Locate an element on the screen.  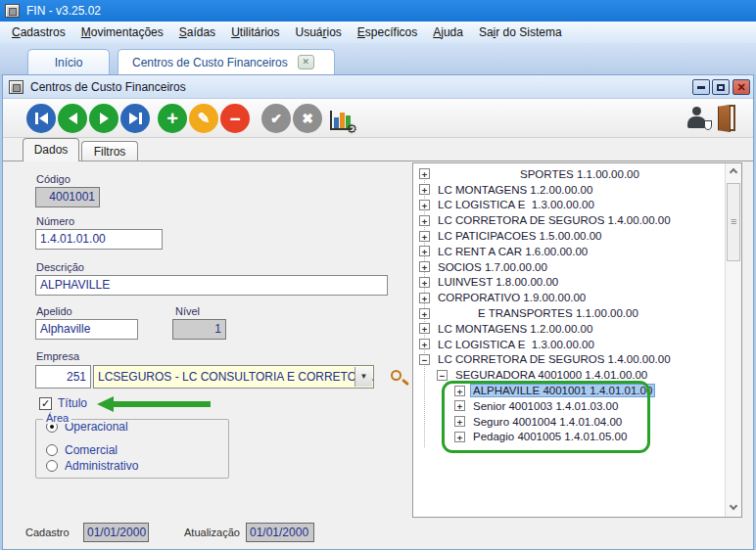
tree-item: + LC PATICIPACOES 1.5.00.00.00 is located at coordinates (568, 236).